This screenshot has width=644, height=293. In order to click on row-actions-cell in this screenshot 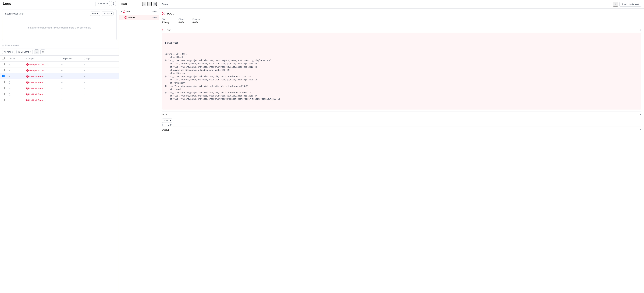, I will do `click(111, 64)`.